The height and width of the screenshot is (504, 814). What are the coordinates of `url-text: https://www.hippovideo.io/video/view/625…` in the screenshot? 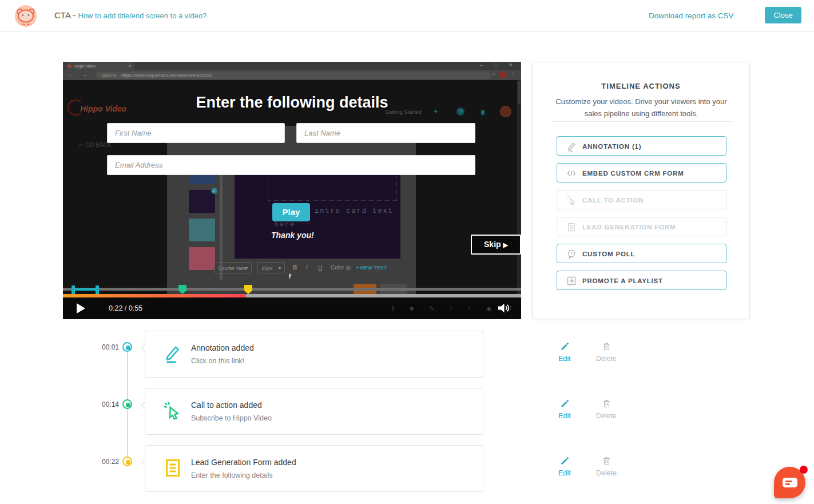 It's located at (167, 76).